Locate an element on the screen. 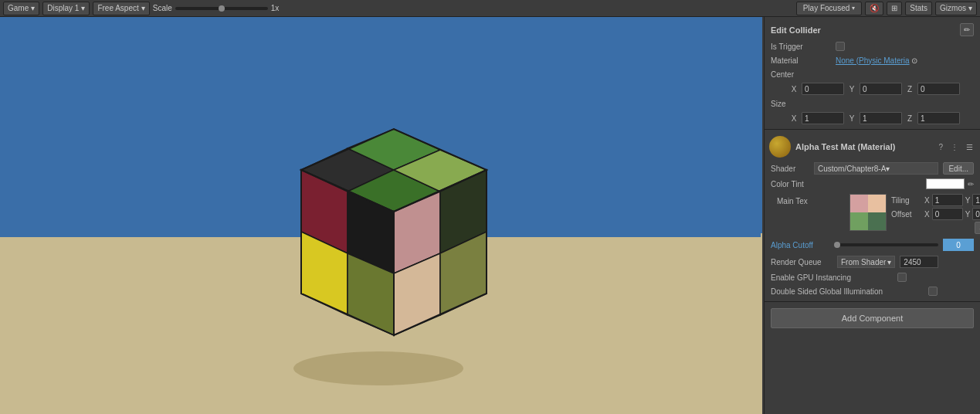  material-value: None (Physic Materia ⊙ is located at coordinates (877, 60).